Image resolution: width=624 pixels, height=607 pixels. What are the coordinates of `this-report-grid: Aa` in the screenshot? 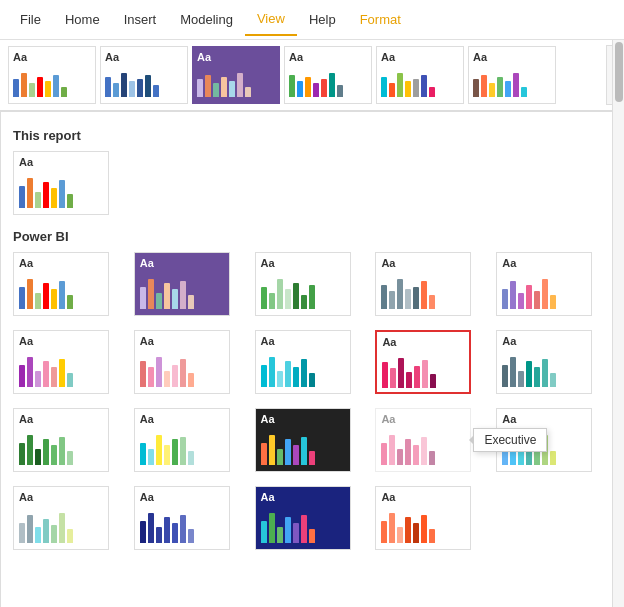 It's located at (312, 183).